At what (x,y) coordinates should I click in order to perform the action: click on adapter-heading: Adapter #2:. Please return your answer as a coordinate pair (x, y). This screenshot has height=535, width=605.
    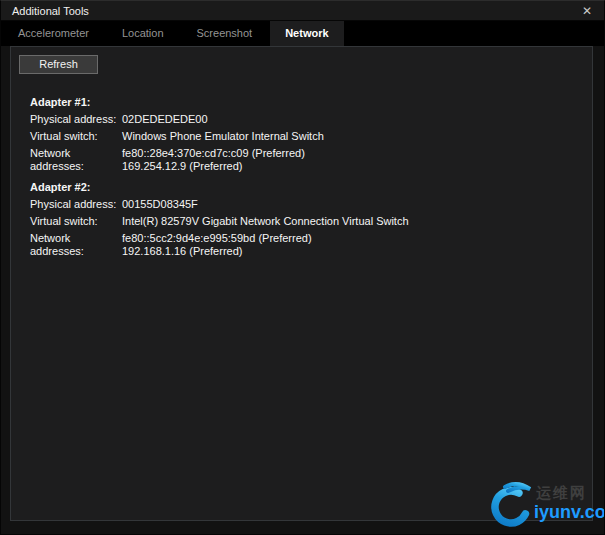
    Looking at the image, I should click on (311, 188).